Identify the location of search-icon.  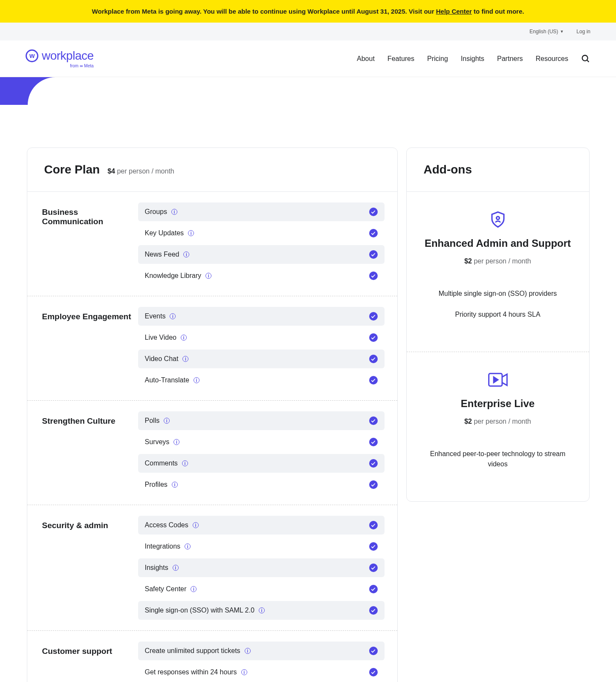
(586, 59).